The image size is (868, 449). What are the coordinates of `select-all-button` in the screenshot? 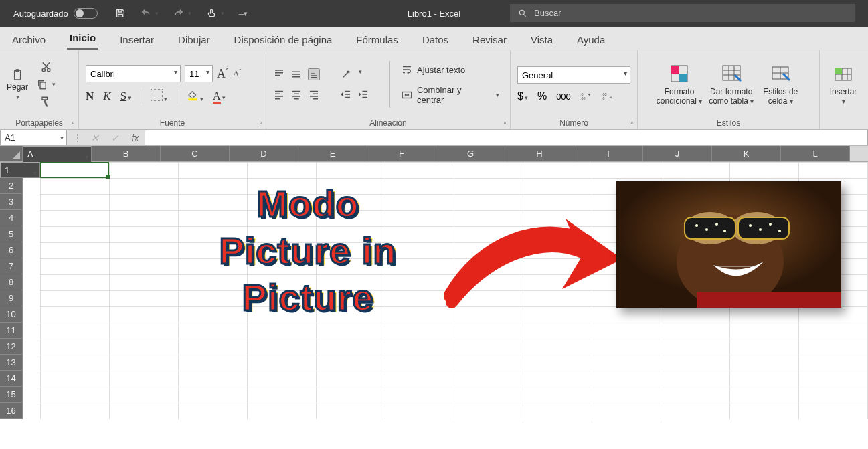 It's located at (11, 154).